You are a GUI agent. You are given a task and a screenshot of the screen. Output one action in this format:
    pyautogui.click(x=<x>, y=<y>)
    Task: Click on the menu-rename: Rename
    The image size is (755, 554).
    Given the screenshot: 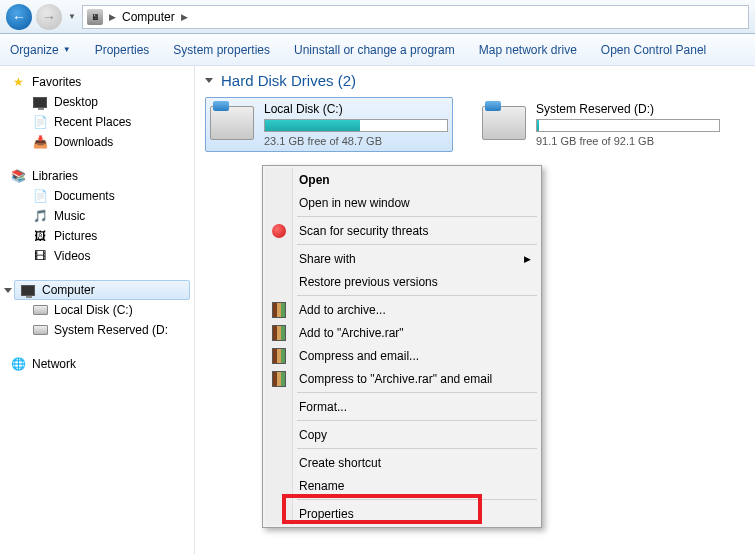 What is the action you would take?
    pyautogui.click(x=402, y=486)
    